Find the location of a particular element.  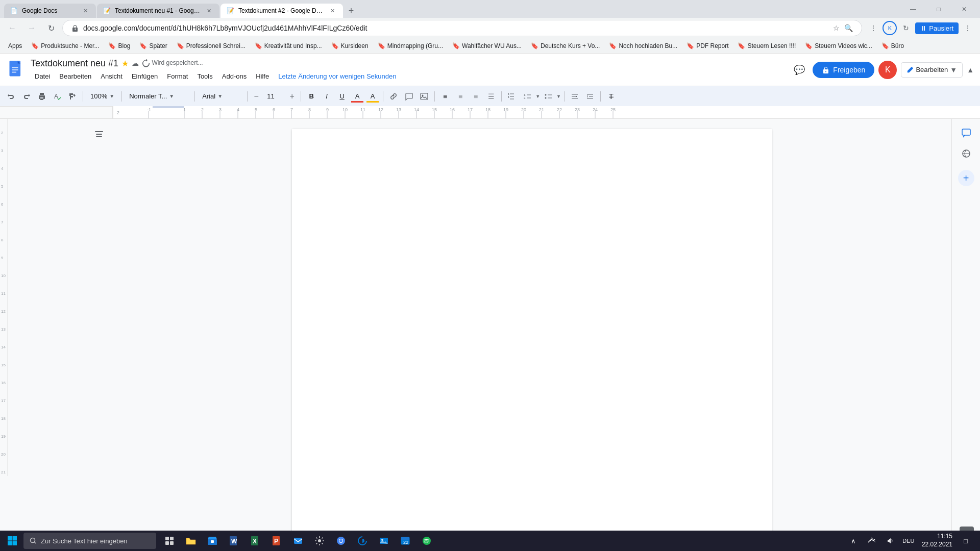

text-color-button: A is located at coordinates (357, 96).